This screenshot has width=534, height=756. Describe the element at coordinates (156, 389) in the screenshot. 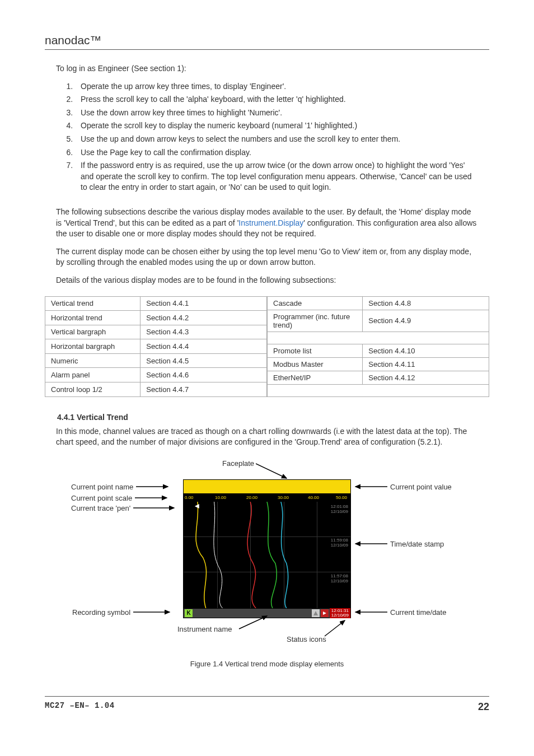

I see `table-row: Control loop 1/2Section 4.4.7` at that location.